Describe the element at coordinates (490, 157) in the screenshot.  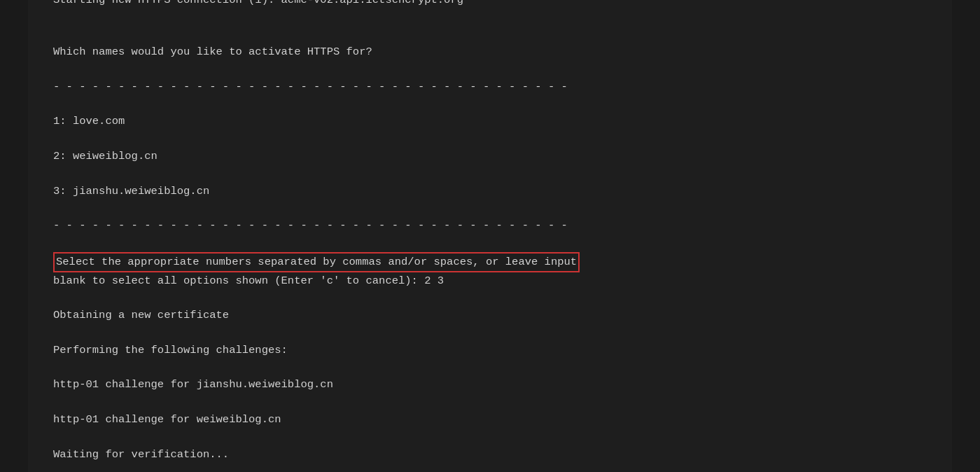
I see `terminal-line-domain2: 2: weiweiblog.cn` at that location.